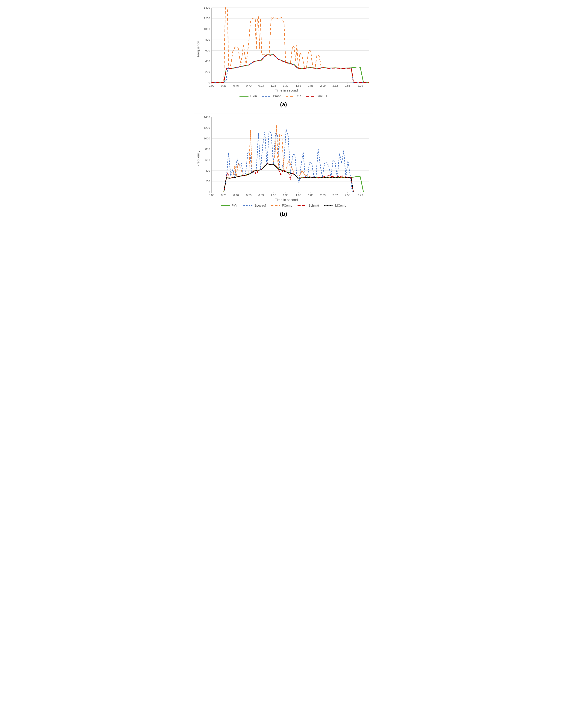 The width and height of the screenshot is (567, 728). I want to click on chart-subcaption: (a), so click(284, 105).